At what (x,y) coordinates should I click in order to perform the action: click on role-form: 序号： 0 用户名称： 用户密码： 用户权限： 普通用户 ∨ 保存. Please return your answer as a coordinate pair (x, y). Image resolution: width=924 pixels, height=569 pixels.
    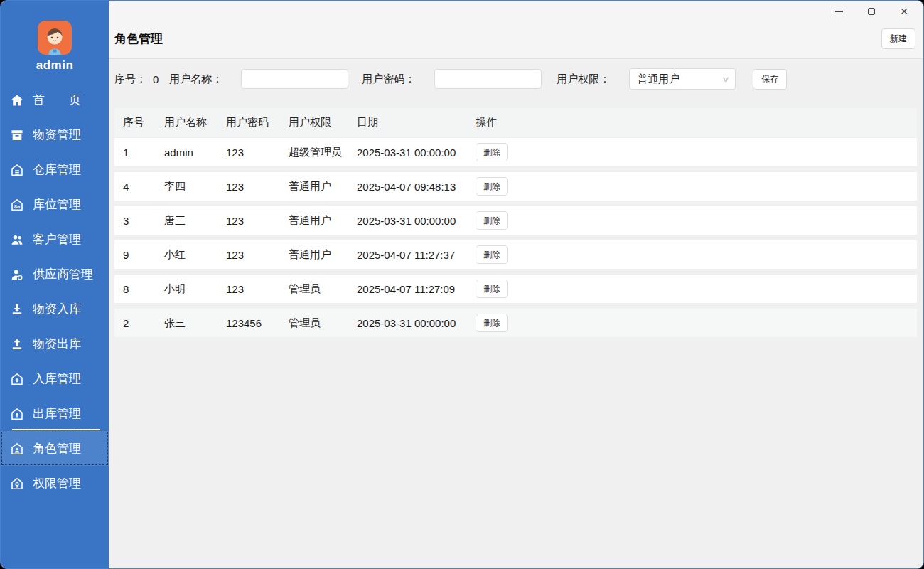
    Looking at the image, I should click on (516, 78).